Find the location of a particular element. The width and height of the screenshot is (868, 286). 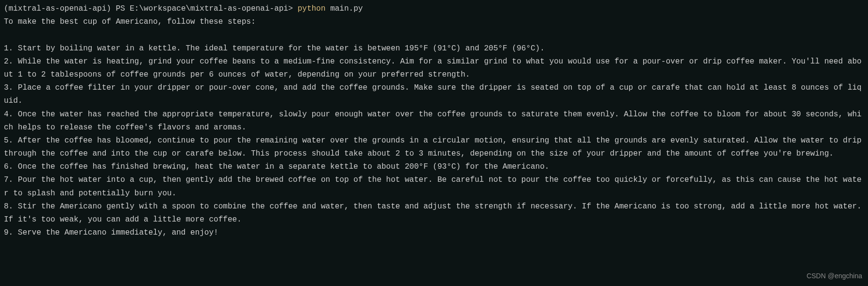

shell-name: PS is located at coordinates (120, 9).